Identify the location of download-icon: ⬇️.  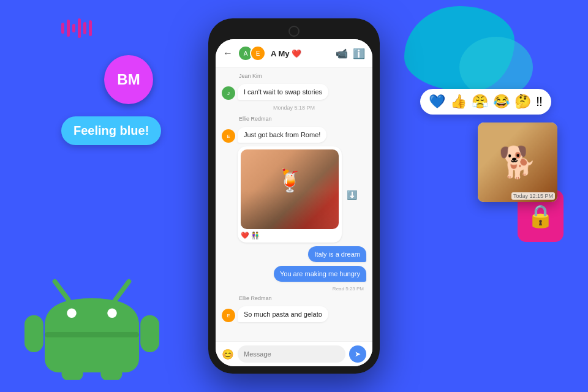
(352, 195).